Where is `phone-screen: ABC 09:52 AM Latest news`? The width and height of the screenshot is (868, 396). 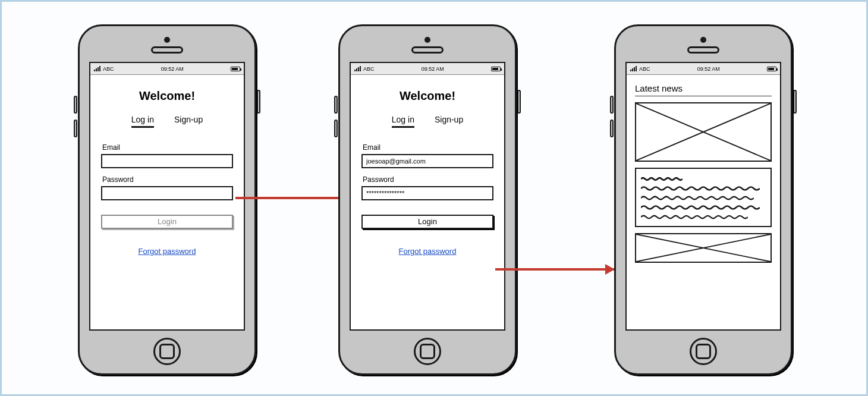 phone-screen: ABC 09:52 AM Latest news is located at coordinates (703, 196).